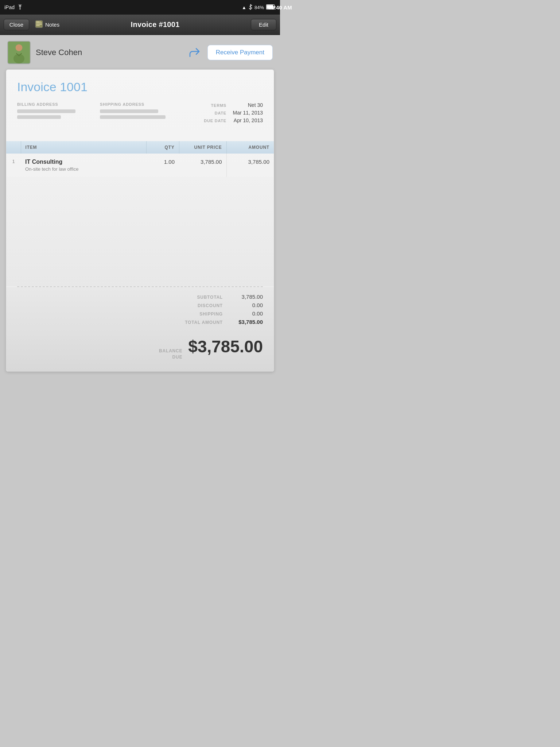 The image size is (560, 747). I want to click on invoice-totals: SUBTOTAL 3,785.00 DISCOUNT 0.00 SHIPPING…, so click(140, 310).